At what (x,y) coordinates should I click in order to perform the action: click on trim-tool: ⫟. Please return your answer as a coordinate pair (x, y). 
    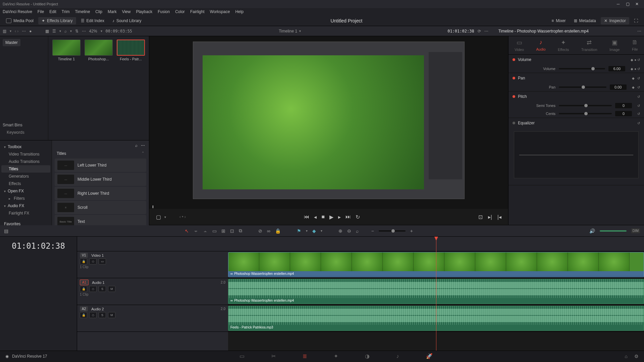
    Looking at the image, I should click on (196, 231).